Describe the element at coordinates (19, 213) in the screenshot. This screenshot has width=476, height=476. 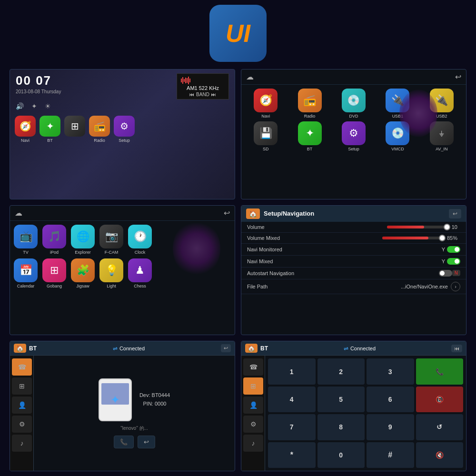
I see `cloud-icon-2: ☁` at that location.